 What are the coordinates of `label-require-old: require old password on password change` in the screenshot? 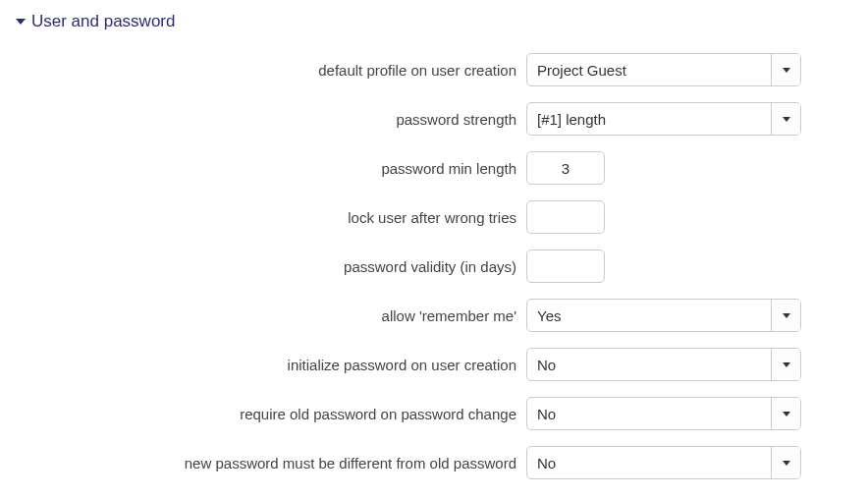 It's located at (271, 415).